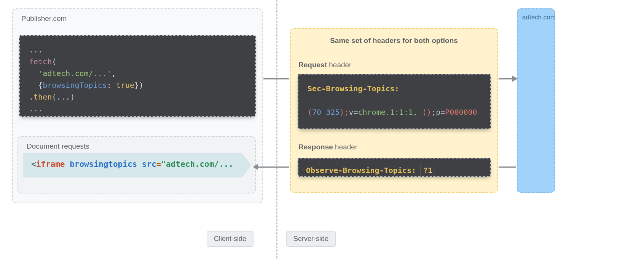 This screenshot has width=644, height=279. Describe the element at coordinates (43, 97) in the screenshot. I see `code-text: then` at that location.